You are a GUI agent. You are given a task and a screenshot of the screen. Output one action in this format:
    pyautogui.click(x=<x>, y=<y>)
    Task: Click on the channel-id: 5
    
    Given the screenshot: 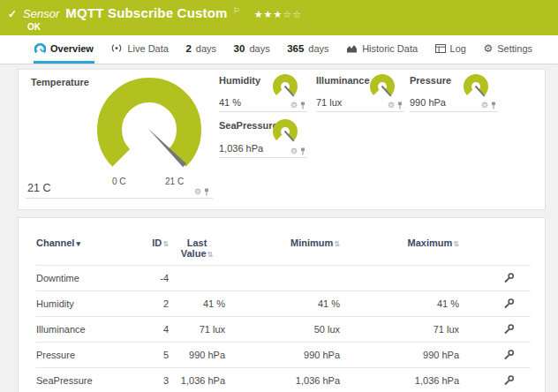 What is the action you would take?
    pyautogui.click(x=151, y=355)
    